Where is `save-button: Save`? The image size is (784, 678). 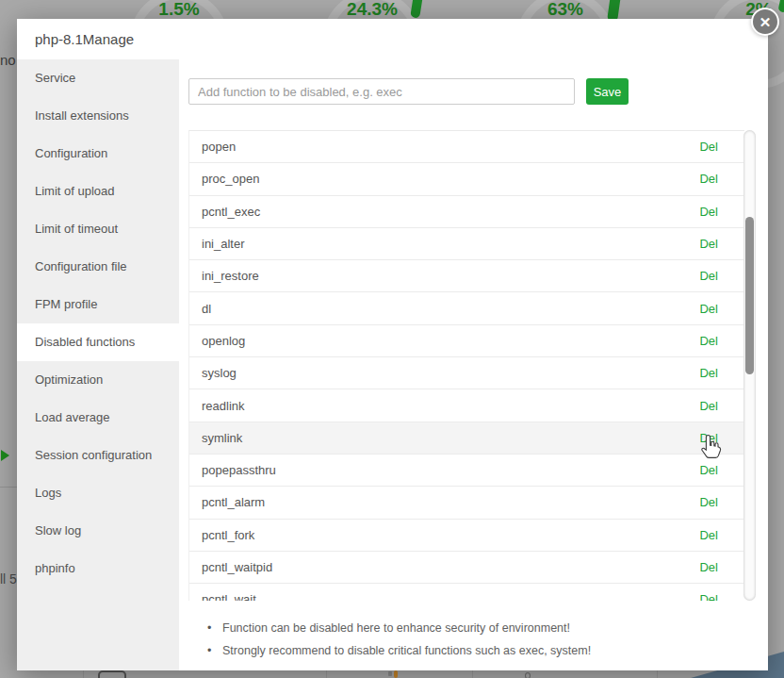 save-button: Save is located at coordinates (607, 91).